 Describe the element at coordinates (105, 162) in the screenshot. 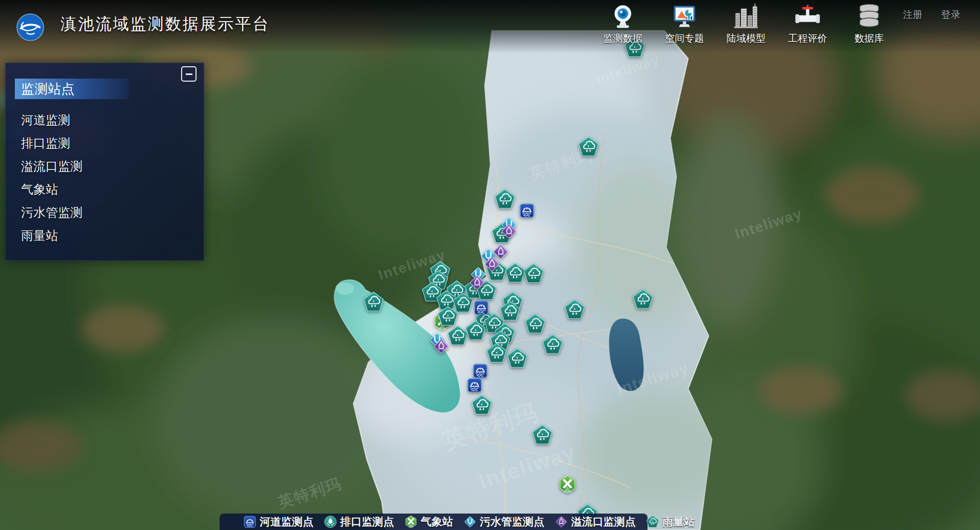

I see `monitor-stations-panel: 监测站点 河道监测排口监测溢流口监测气象站污水管监测雨量站` at that location.